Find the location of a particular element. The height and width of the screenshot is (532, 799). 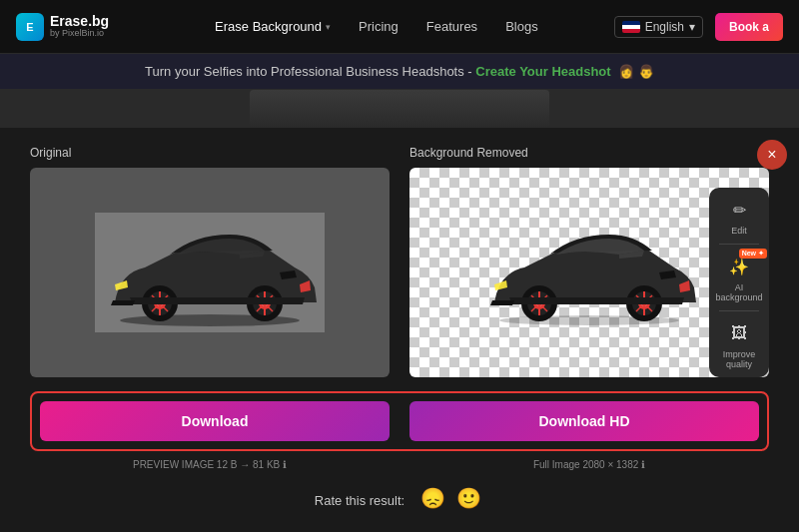

original-label: Original is located at coordinates (210, 153).